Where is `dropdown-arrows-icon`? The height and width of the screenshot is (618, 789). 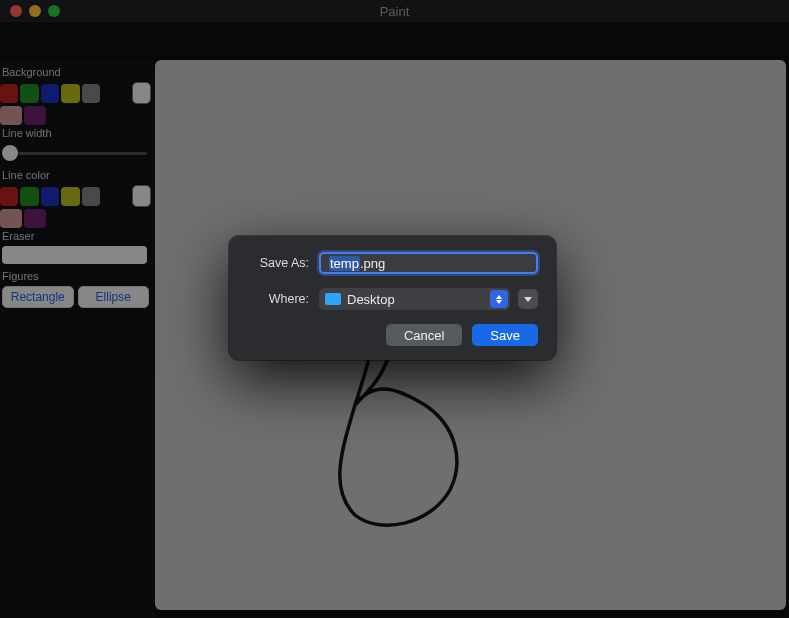
dropdown-arrows-icon is located at coordinates (499, 299).